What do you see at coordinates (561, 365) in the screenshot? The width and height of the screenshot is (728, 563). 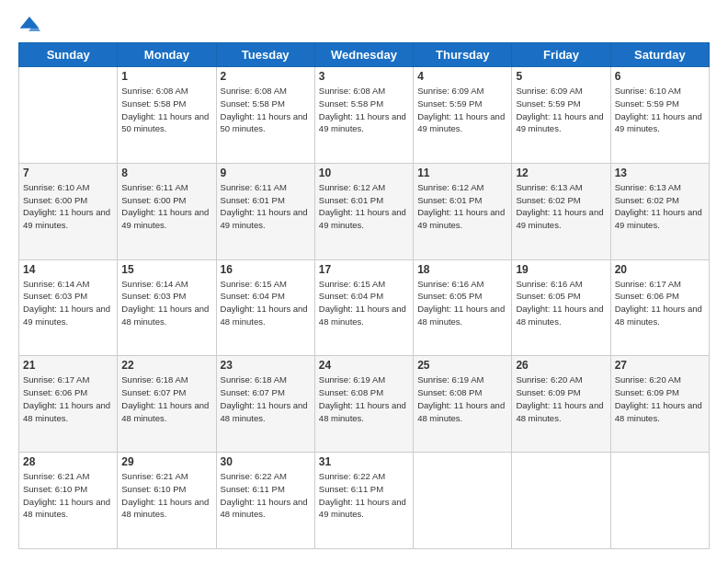 I see `day-number: 26` at bounding box center [561, 365].